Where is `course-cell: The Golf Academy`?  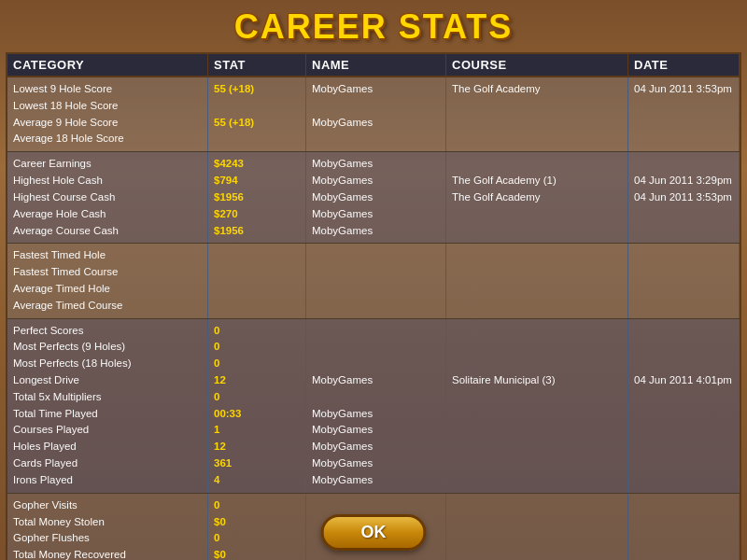
course-cell: The Golf Academy is located at coordinates (538, 114).